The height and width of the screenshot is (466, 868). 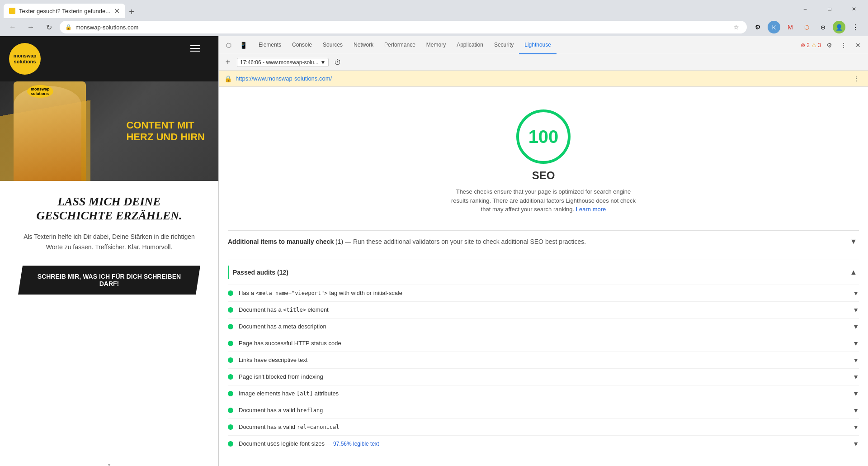 I want to click on tab-network: Network, so click(x=363, y=45).